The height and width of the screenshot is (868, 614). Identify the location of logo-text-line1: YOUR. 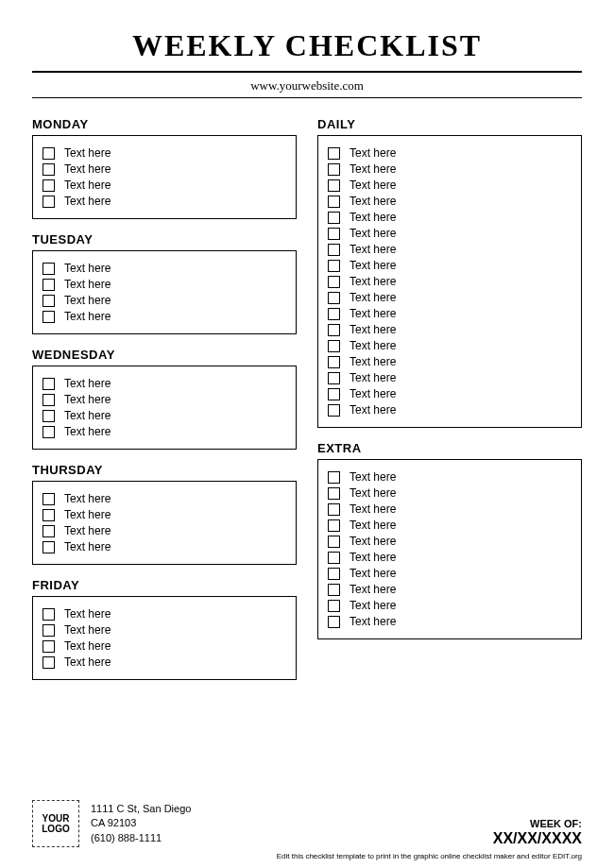
(57, 818).